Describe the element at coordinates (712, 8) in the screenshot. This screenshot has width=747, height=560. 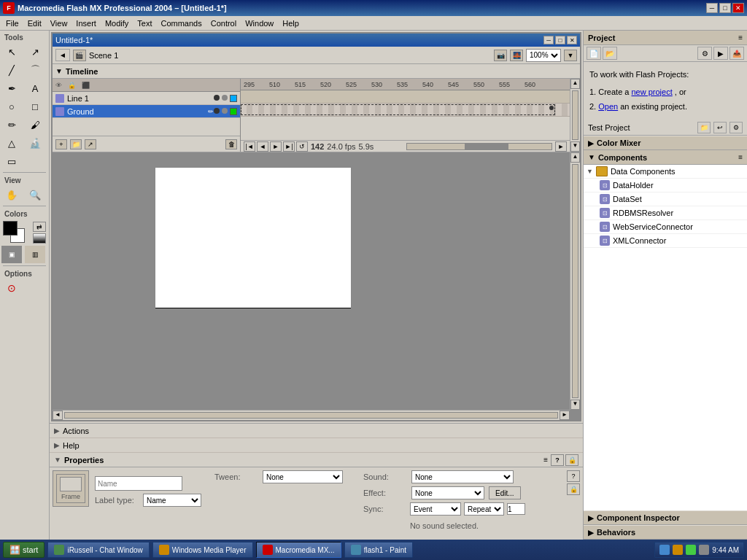
I see `minimize-button: ─` at that location.